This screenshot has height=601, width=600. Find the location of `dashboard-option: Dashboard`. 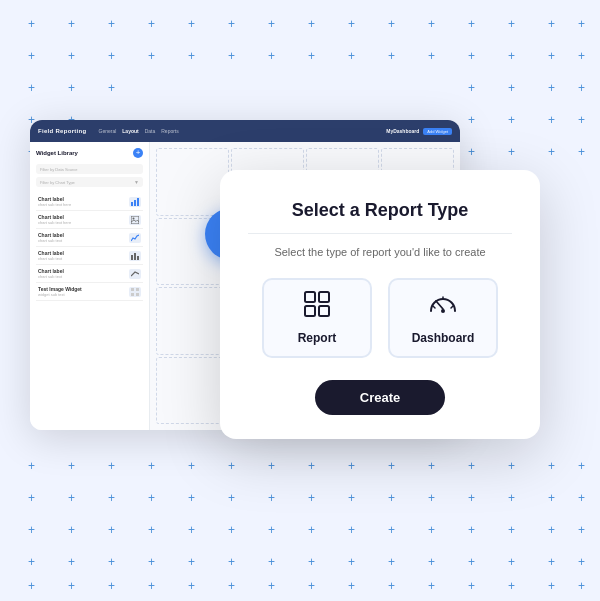

dashboard-option: Dashboard is located at coordinates (443, 318).